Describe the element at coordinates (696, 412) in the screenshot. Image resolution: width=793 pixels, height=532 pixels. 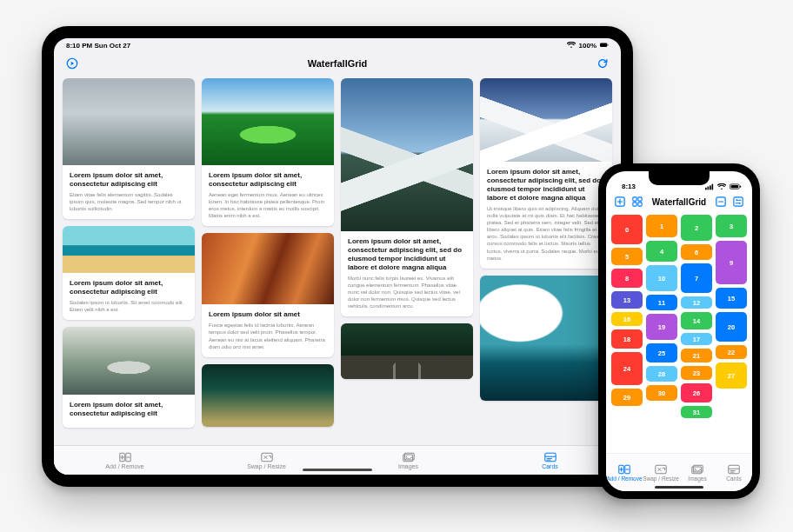
I see `tile-31: 31` at that location.